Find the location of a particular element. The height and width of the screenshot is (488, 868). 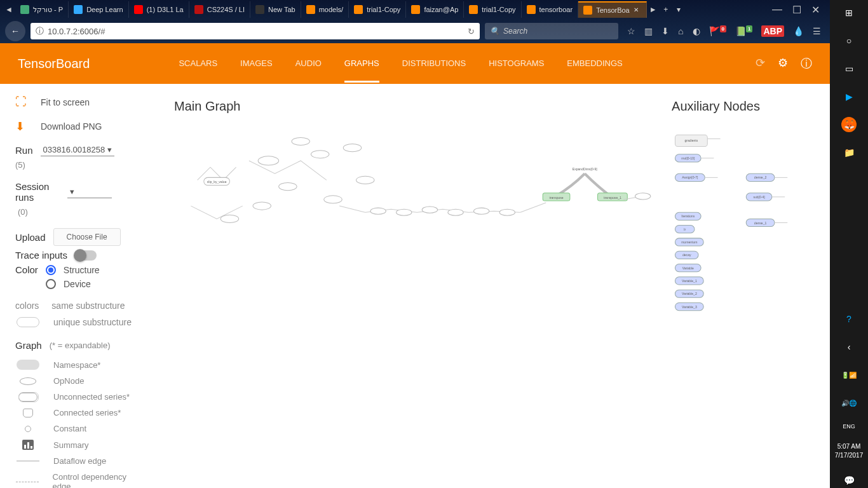

fit-to-screen-button: ⛶ Fit to screen is located at coordinates (79, 102).